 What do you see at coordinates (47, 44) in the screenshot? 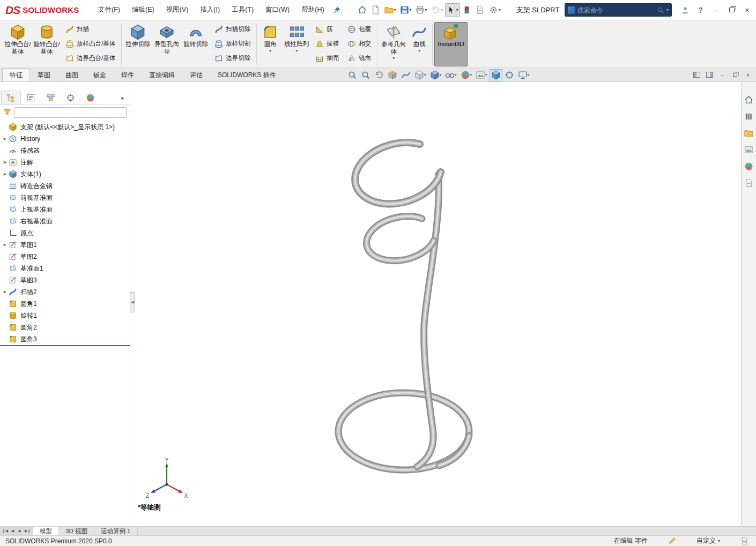
I see `revolved-boss-button: 旋转凸台/基体` at bounding box center [47, 44].